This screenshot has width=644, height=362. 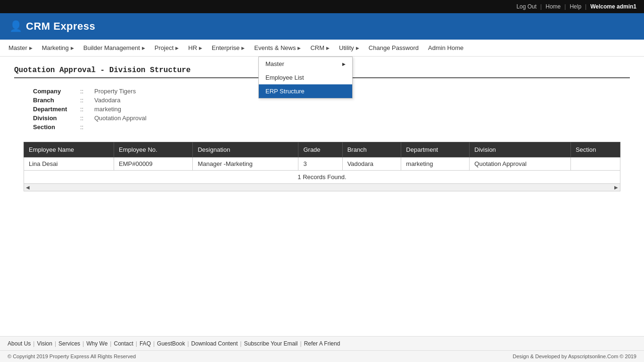 What do you see at coordinates (322, 188) in the screenshot?
I see `table-scrollbar: ◀ ▶` at bounding box center [322, 188].